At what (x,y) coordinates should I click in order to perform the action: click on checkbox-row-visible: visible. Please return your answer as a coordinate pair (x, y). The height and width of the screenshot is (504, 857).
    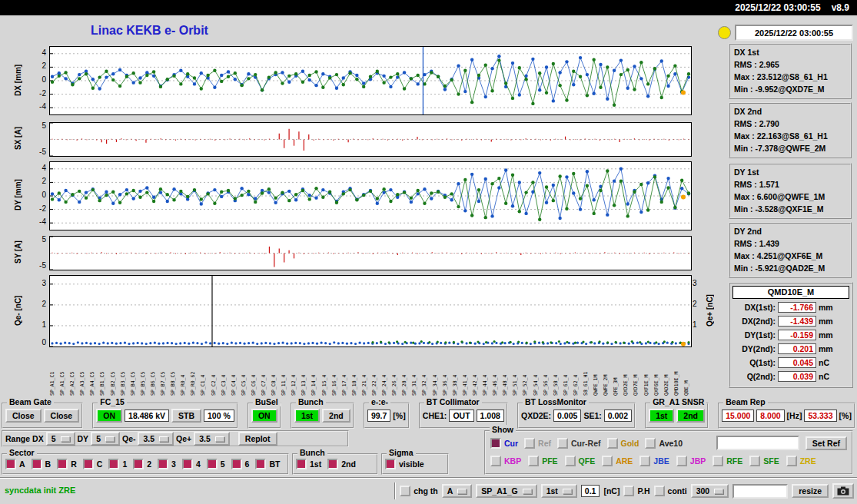
    Looking at the image, I should click on (404, 464).